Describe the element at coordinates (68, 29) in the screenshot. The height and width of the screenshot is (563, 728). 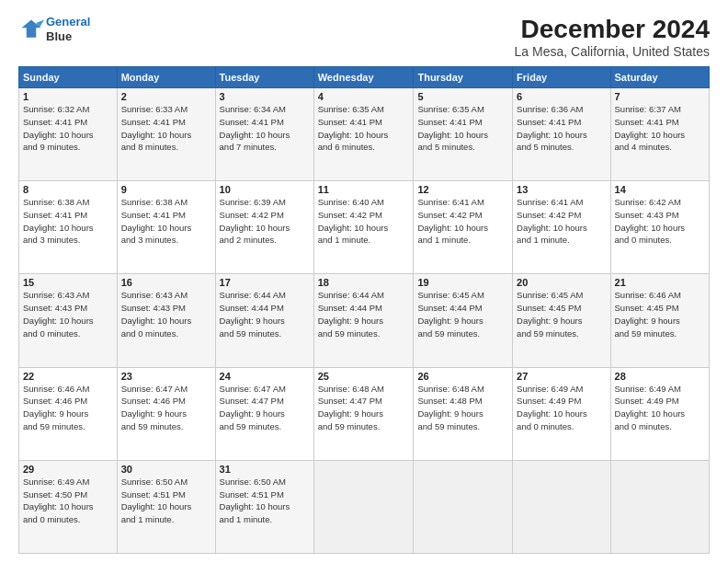
I see `logo-text: General Blue` at that location.